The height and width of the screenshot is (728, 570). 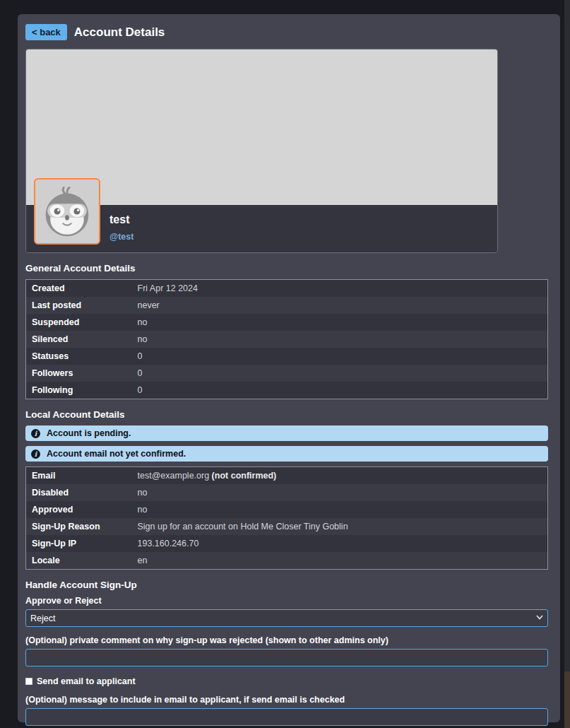 I want to click on approve-reject-select: Reject, so click(x=287, y=618).